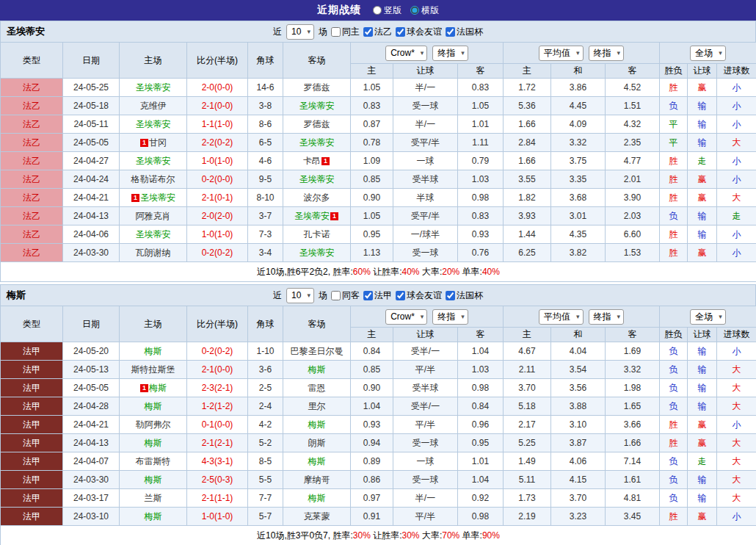 This screenshot has width=756, height=545. I want to click on score-link: 1-1(1-0), so click(217, 124).